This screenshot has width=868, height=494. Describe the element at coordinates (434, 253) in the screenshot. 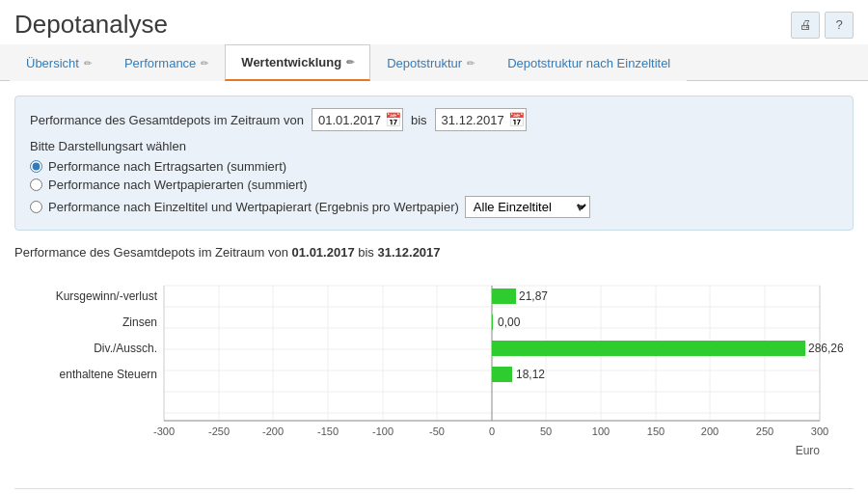

I see `summary-text: Performance des Gesamtdepots im Zeitraum…` at that location.